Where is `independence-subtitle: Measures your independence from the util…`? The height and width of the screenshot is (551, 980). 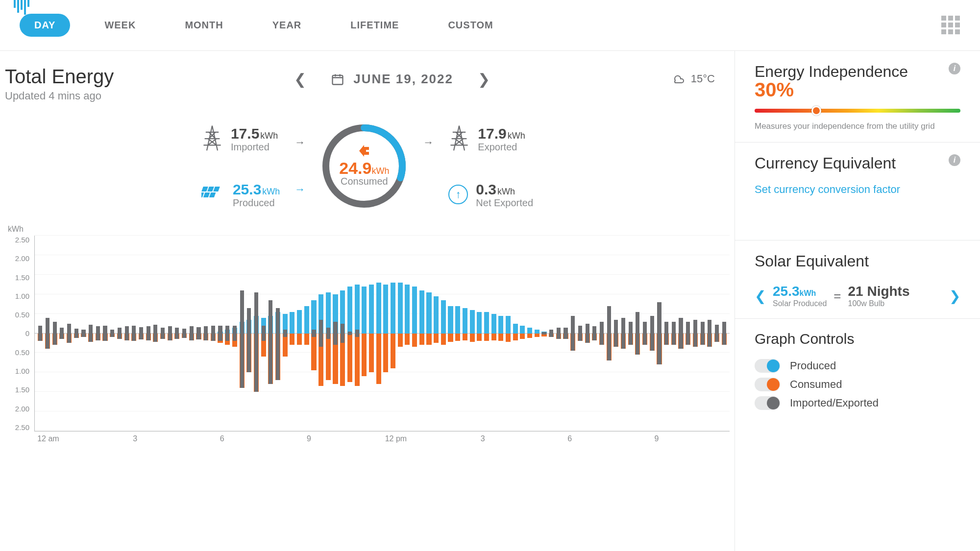 independence-subtitle: Measures your independence from the util… is located at coordinates (858, 126).